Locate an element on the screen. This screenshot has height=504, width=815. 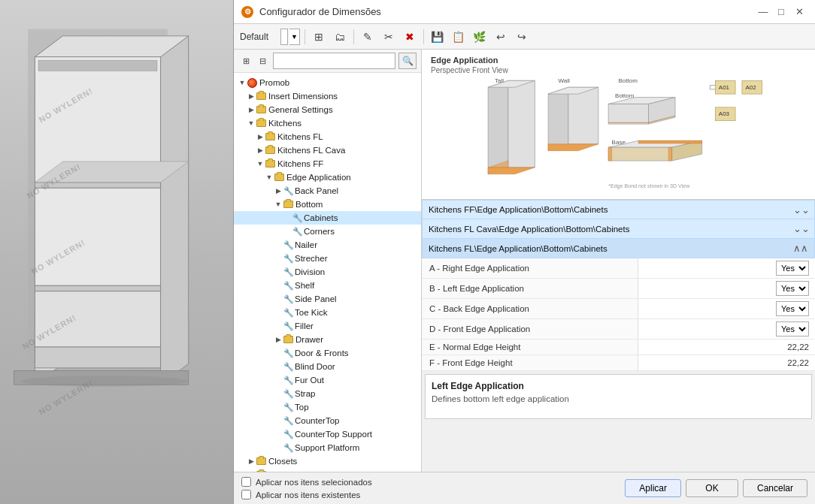
folder-icon-kitchens-ff is located at coordinates (271, 164).